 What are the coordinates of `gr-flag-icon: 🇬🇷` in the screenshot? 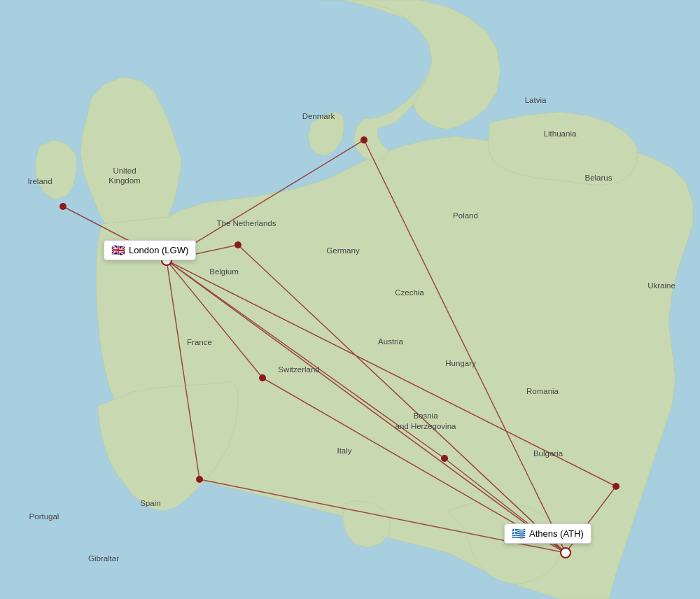 It's located at (519, 533).